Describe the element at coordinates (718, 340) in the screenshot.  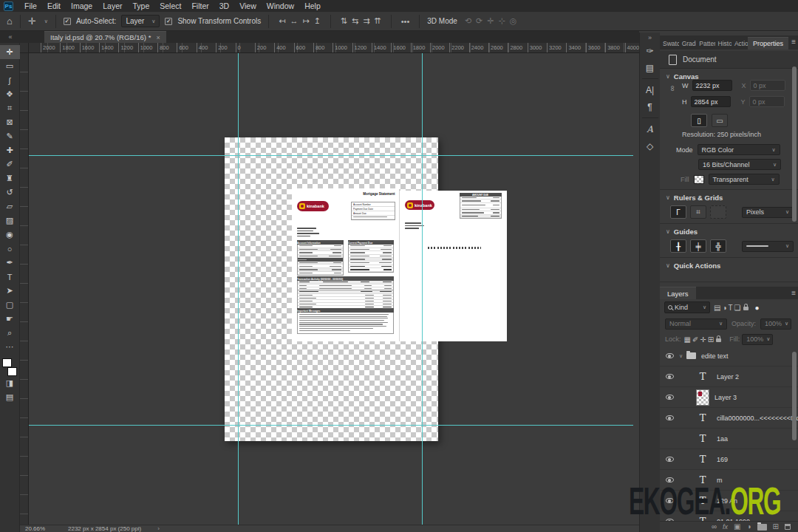
I see `lock-all-icon` at that location.